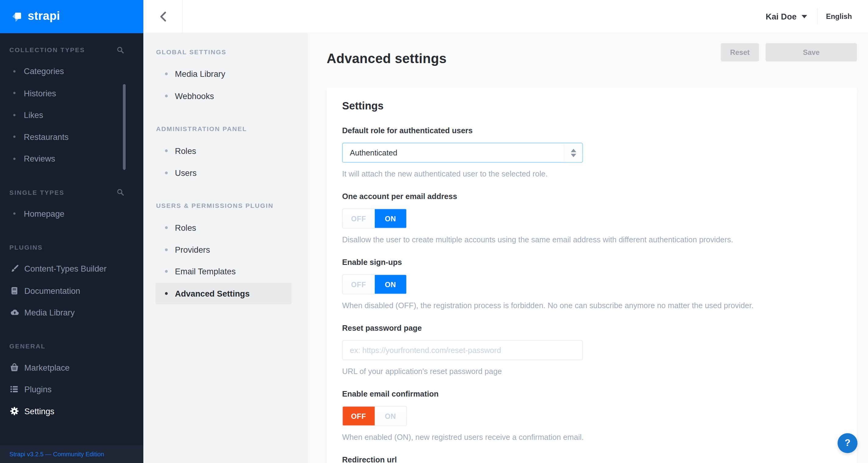  What do you see at coordinates (71, 115) in the screenshot?
I see `sidebar-item-likes: Likes` at bounding box center [71, 115].